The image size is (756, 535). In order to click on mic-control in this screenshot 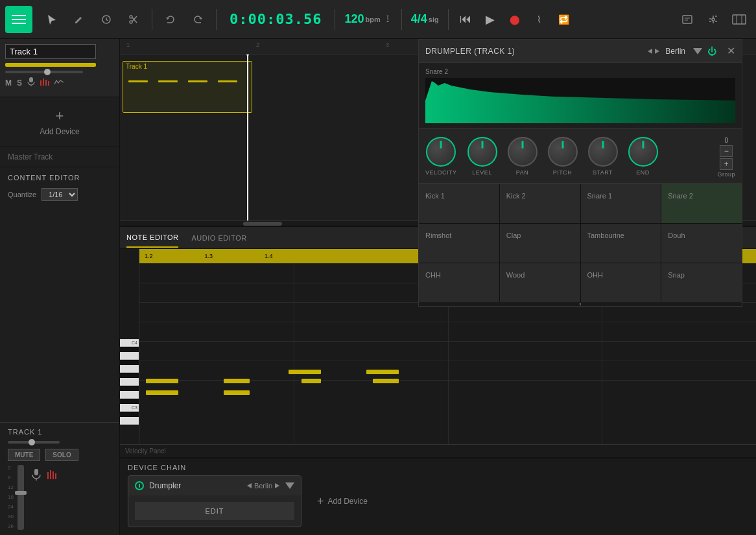, I will do `click(31, 83)`.